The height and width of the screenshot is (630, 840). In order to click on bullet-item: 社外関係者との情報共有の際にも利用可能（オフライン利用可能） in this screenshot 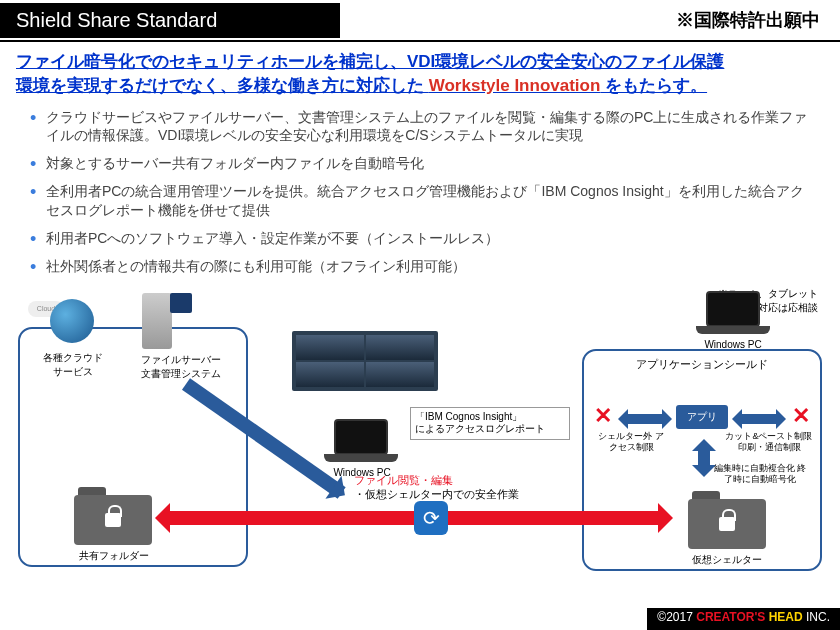, I will do `click(420, 266)`.